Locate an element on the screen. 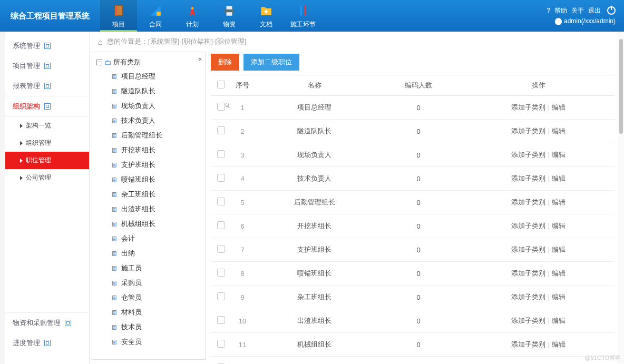  tree-node: 🗏项目总经理 is located at coordinates (149, 76).